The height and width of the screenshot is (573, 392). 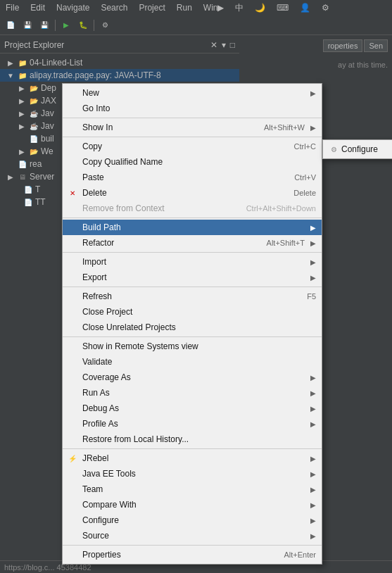 What do you see at coordinates (313, 244) in the screenshot?
I see `refactor-arrow: ▶` at bounding box center [313, 244].